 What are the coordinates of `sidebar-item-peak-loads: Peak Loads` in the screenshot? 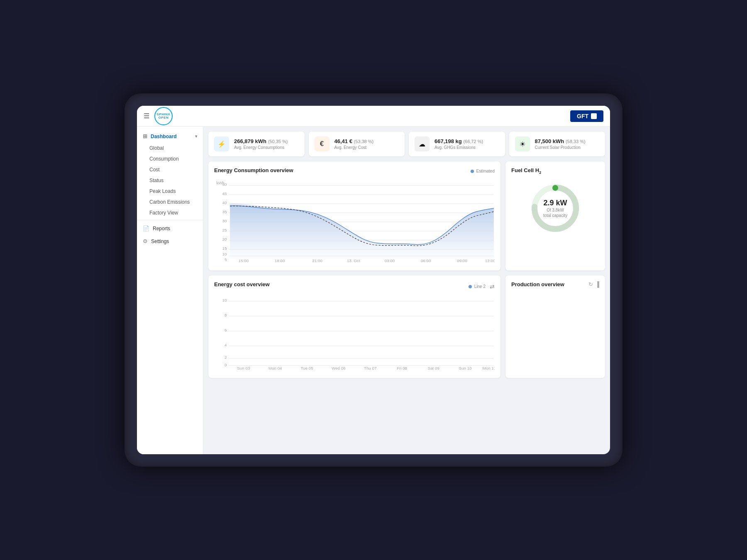 It's located at (170, 191).